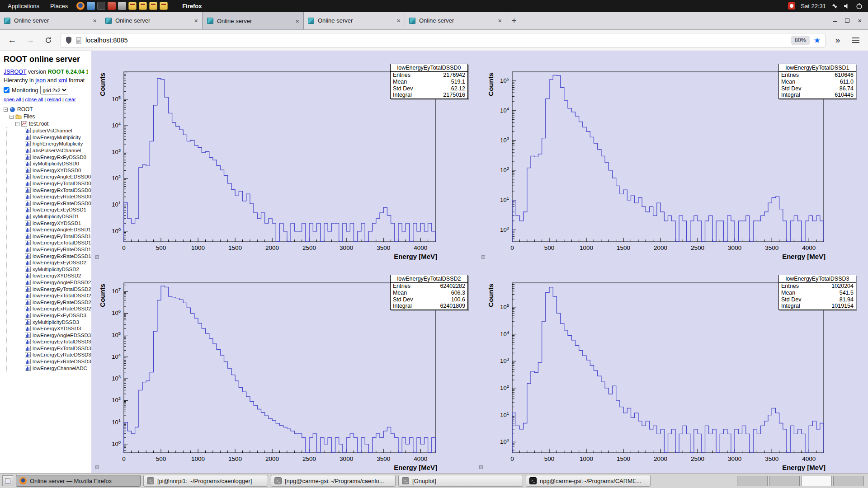 The height and width of the screenshot is (488, 868). What do you see at coordinates (56, 190) in the screenshot?
I see `tree-item: lowEnergyExTotalDSSD0` at bounding box center [56, 190].